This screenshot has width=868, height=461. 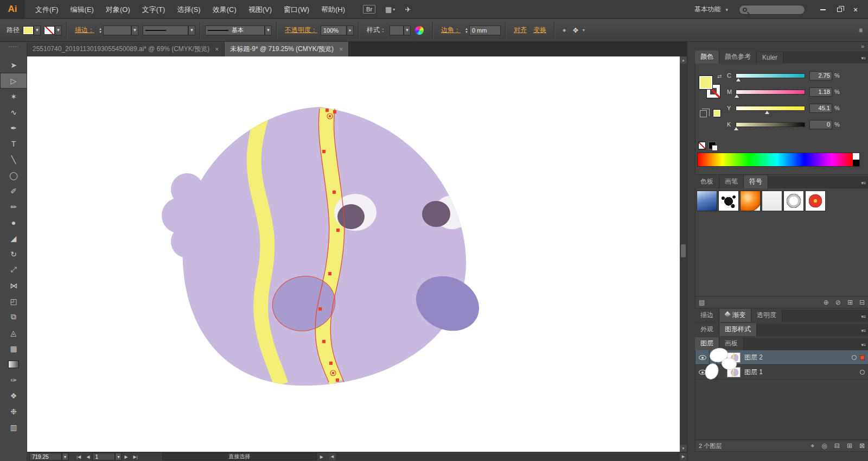 I want to click on menu-select: 选择(S), so click(x=189, y=10).